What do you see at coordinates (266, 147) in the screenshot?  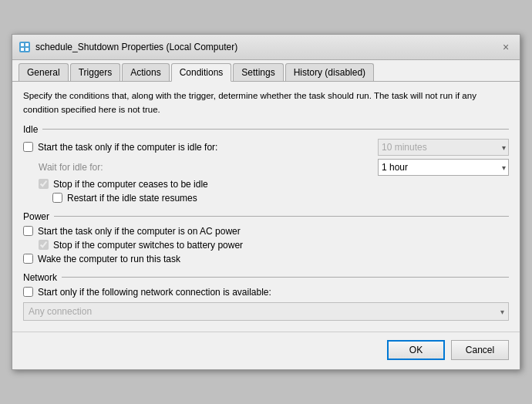 I see `idle-for-row: Start the task only if the computer is i…` at bounding box center [266, 147].